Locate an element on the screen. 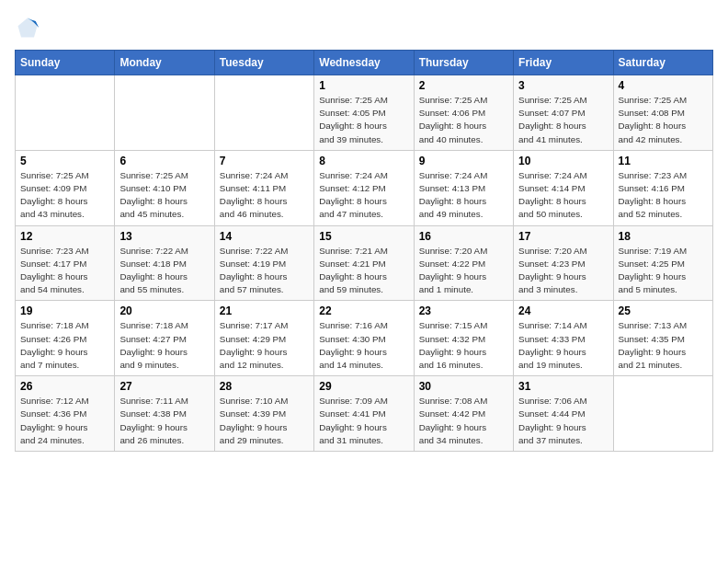  day-info: Sunrise: 7:24 AM Sunset: 4:12 PM Dayligh… is located at coordinates (364, 195).